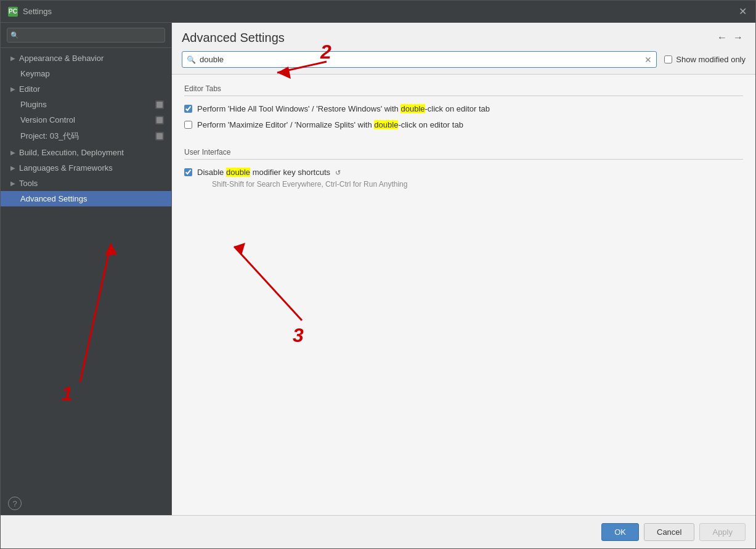 The height and width of the screenshot is (549, 756). Describe the element at coordinates (463, 177) in the screenshot. I see `disable-double-modifier-item: Disable double modifier key shortcuts ↺ …` at that location.